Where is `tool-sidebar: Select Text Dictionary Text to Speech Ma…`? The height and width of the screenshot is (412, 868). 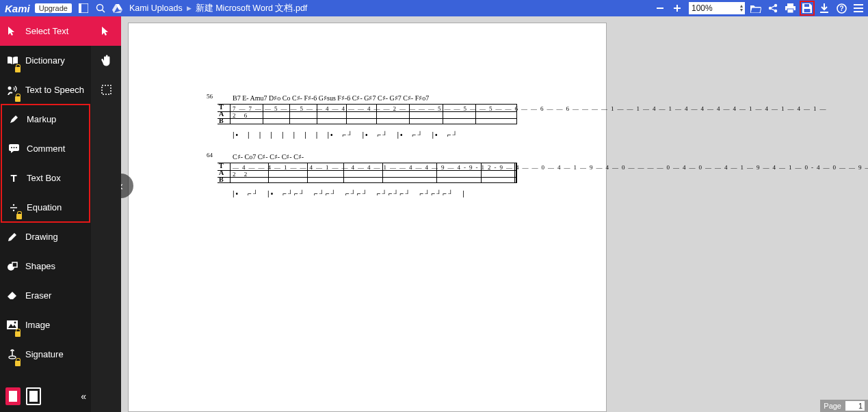 tool-sidebar: Select Text Dictionary Text to Speech Ma… is located at coordinates (45, 215).